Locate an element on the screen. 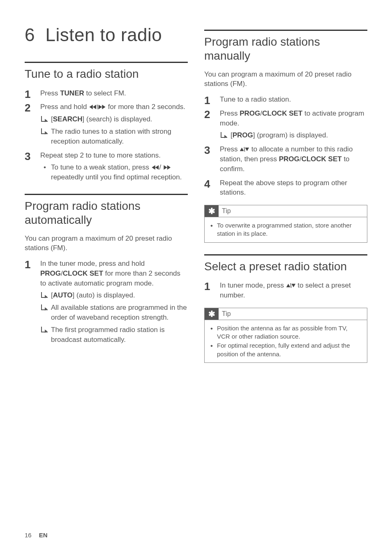 This screenshot has width=392, height=555. tune-step-3-bullet: To tune to a weak station, press / repea… is located at coordinates (114, 172).